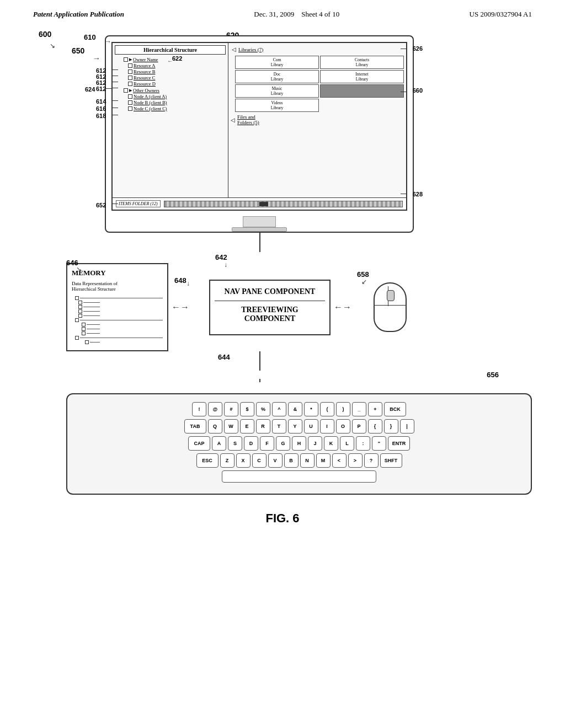  What do you see at coordinates (146, 90) in the screenshot?
I see `other-owners-item: Other Owners` at bounding box center [146, 90].